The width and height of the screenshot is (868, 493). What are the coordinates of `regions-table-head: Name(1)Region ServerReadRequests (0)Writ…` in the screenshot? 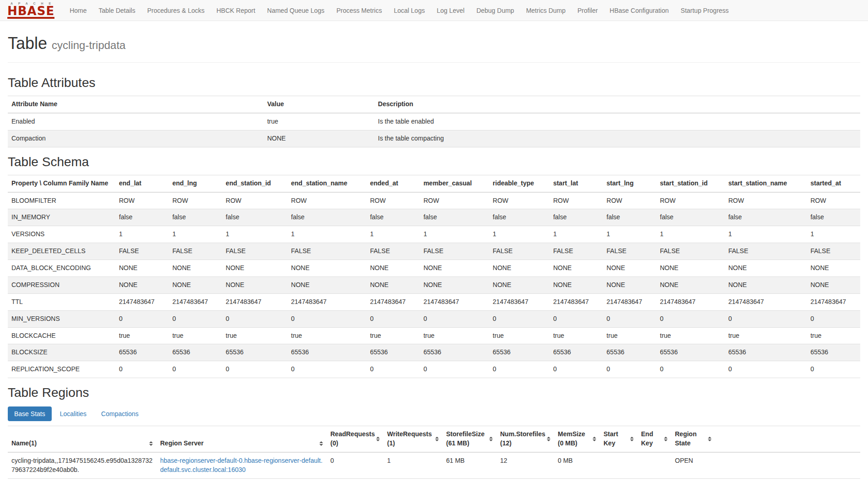 It's located at (434, 439).